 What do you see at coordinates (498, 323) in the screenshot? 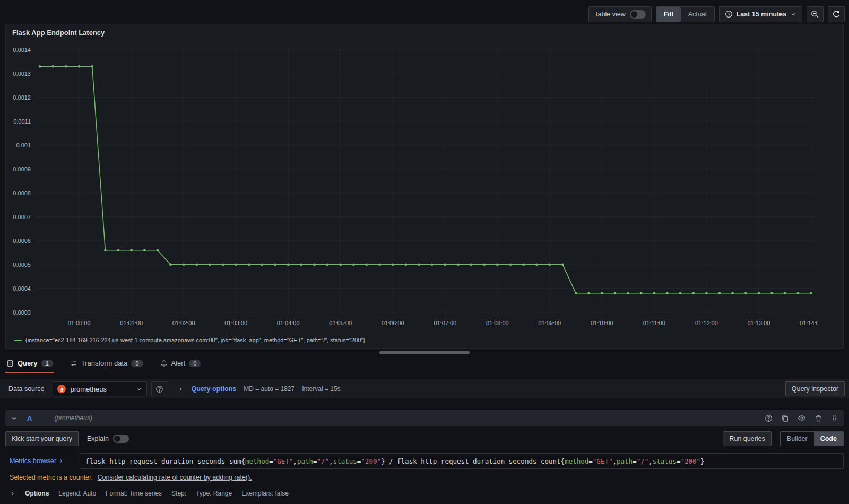
I see `svg-text: 01:08:00` at bounding box center [498, 323].